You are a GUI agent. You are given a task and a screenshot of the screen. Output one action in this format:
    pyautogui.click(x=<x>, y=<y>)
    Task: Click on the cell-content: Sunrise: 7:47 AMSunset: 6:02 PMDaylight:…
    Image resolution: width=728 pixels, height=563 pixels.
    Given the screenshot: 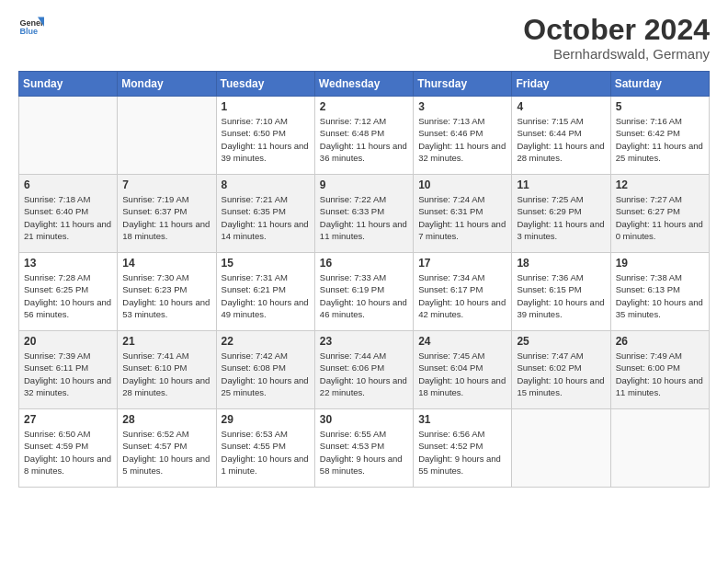 What is the action you would take?
    pyautogui.click(x=561, y=373)
    